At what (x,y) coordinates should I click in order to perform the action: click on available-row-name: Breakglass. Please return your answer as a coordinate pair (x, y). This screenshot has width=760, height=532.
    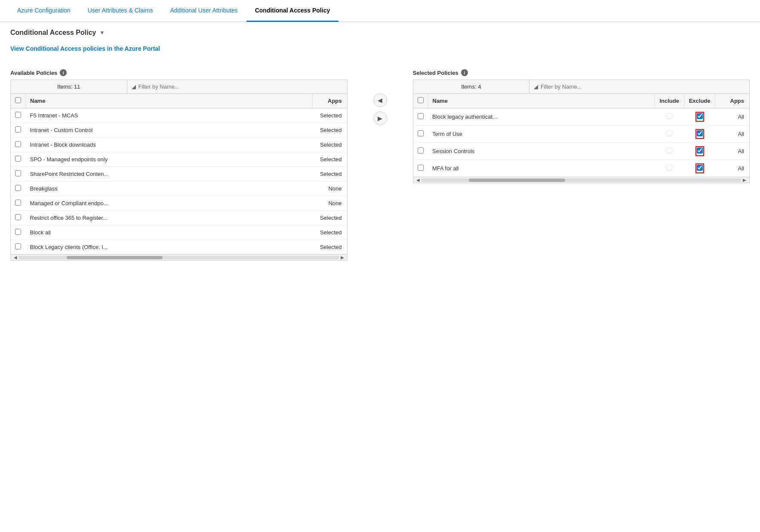
    Looking at the image, I should click on (169, 189).